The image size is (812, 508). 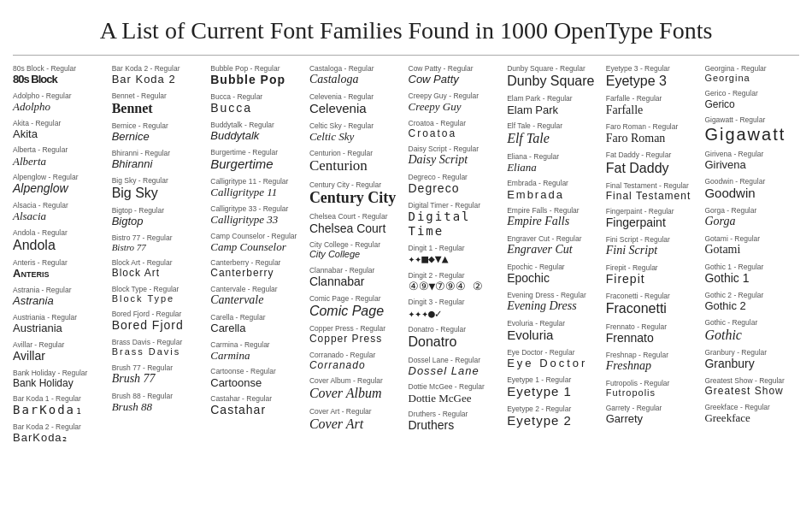 I want to click on font-label: Gotami - Regular, so click(x=752, y=239).